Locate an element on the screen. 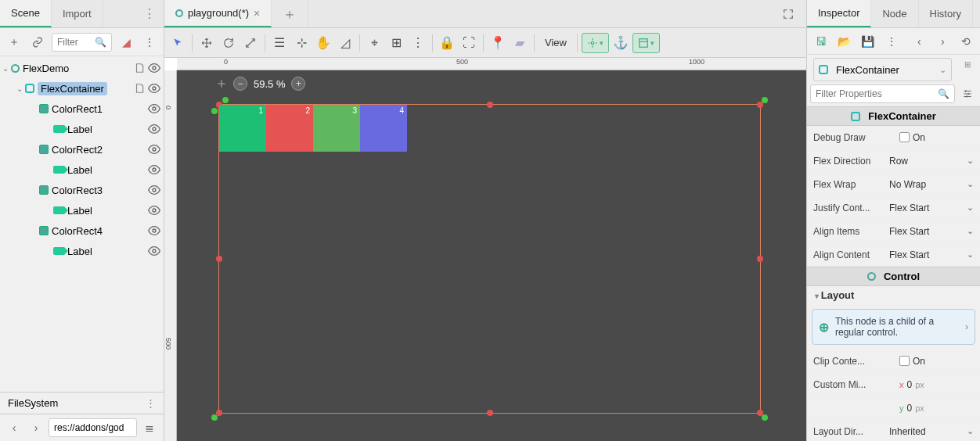 The image size is (980, 441). ruler-tool-icon: ◿ is located at coordinates (345, 43).